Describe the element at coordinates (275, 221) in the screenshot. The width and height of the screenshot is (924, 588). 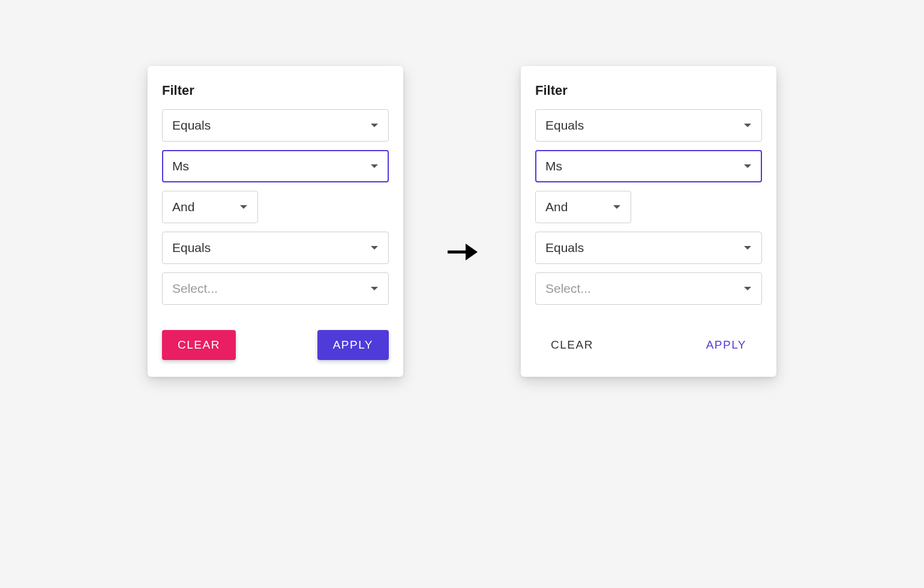
I see `filter-card-filled: Filter Equals Ms And Equals Select... CL…` at that location.